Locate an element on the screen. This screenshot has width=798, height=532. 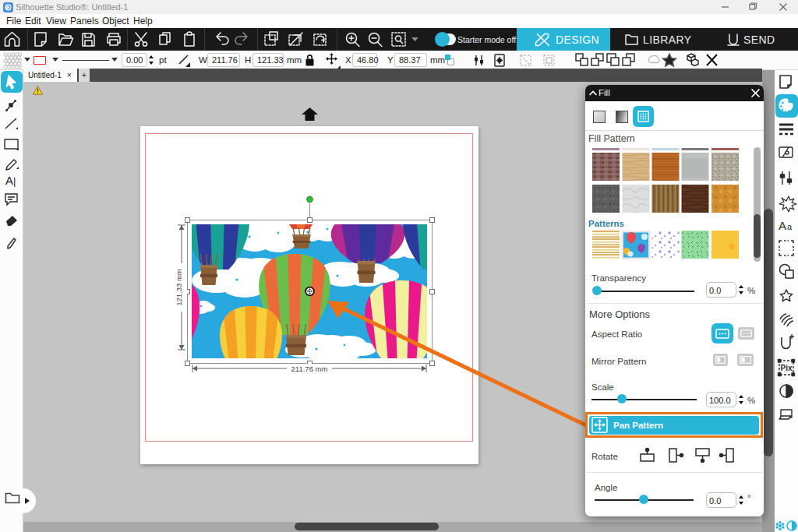
svg-text: a is located at coordinates (790, 227).